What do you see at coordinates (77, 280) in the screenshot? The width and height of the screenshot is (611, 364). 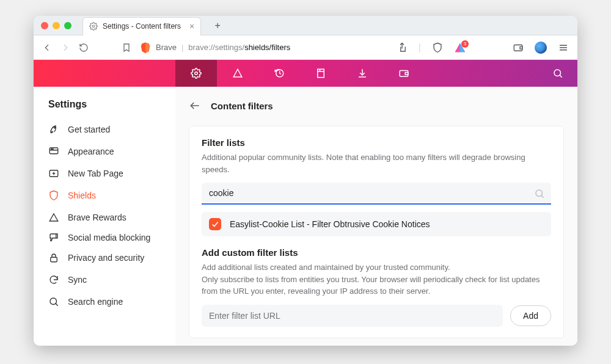 I see `sidebar-item-label: Sync` at bounding box center [77, 280].